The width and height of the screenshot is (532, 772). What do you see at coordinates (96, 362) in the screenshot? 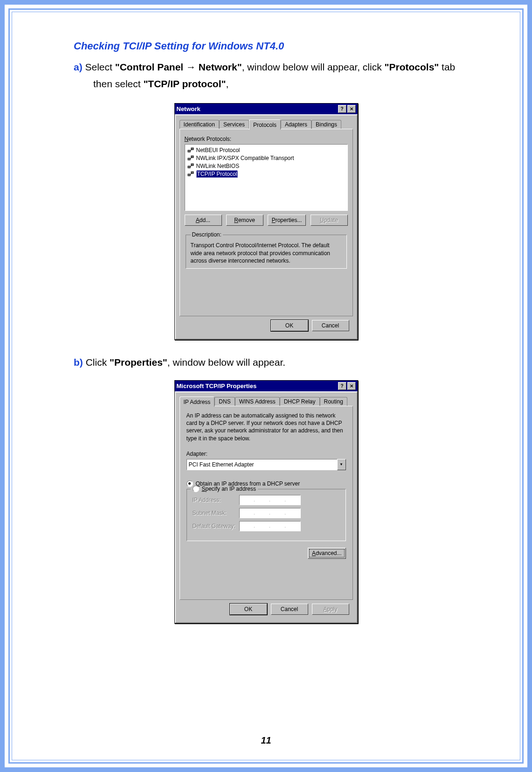
I see `step-b-text1: Click` at bounding box center [96, 362].